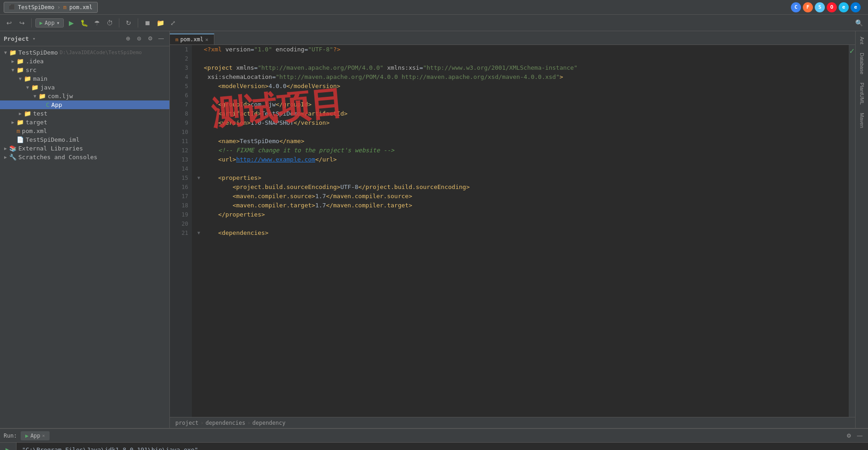 This screenshot has width=868, height=450. Describe the element at coordinates (179, 95) in the screenshot. I see `line-num-6: 6` at that location.